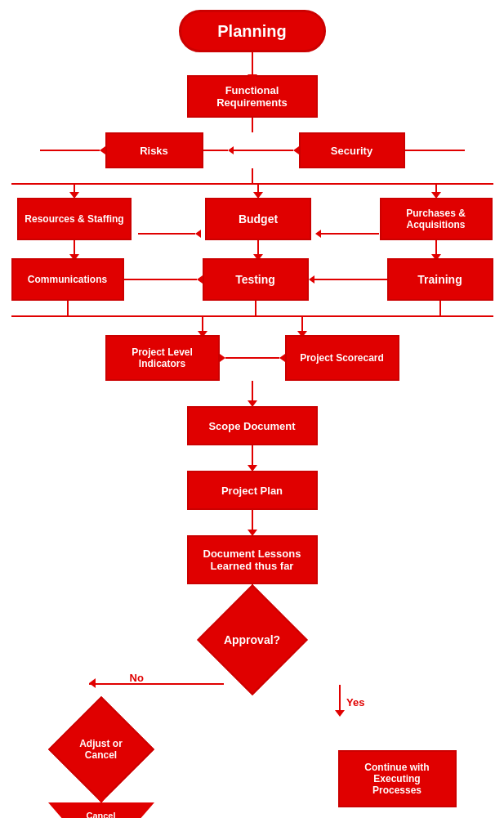  I want to click on purchases-acquisitions-node: Purchases &Acquisitions, so click(436, 219).